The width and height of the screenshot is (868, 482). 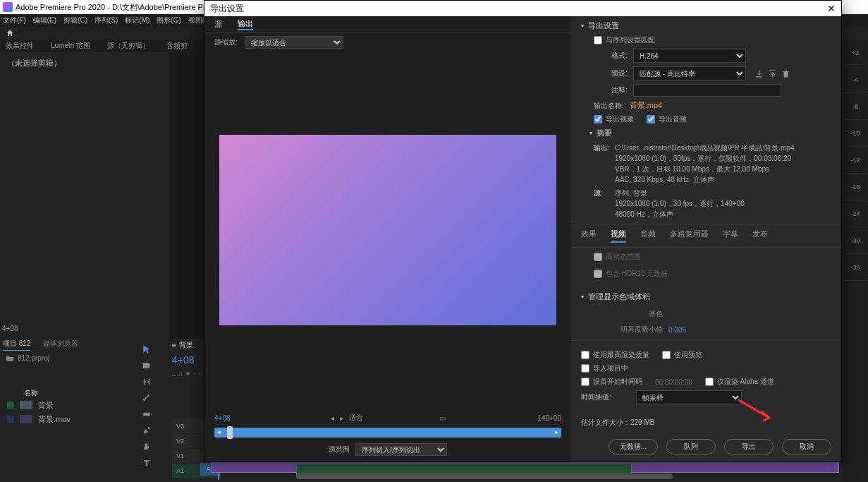 What do you see at coordinates (31, 393) in the screenshot?
I see `column-name-header: 名称` at bounding box center [31, 393].